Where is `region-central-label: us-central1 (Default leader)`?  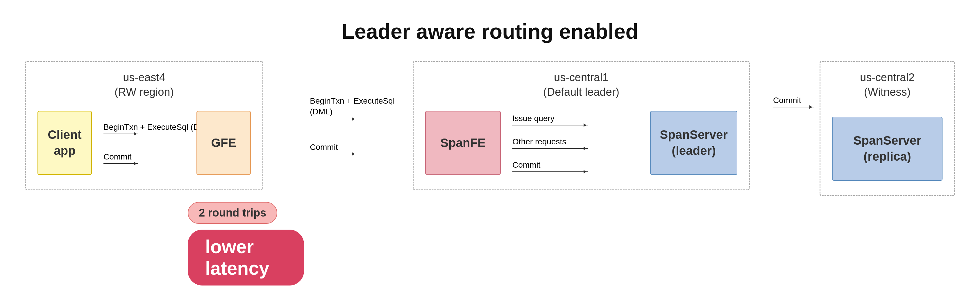 region-central-label: us-central1 (Default leader) is located at coordinates (581, 85).